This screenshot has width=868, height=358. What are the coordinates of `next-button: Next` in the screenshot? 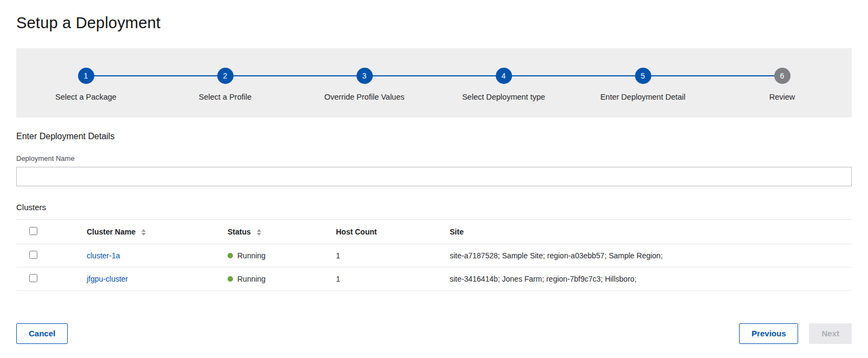 It's located at (830, 334).